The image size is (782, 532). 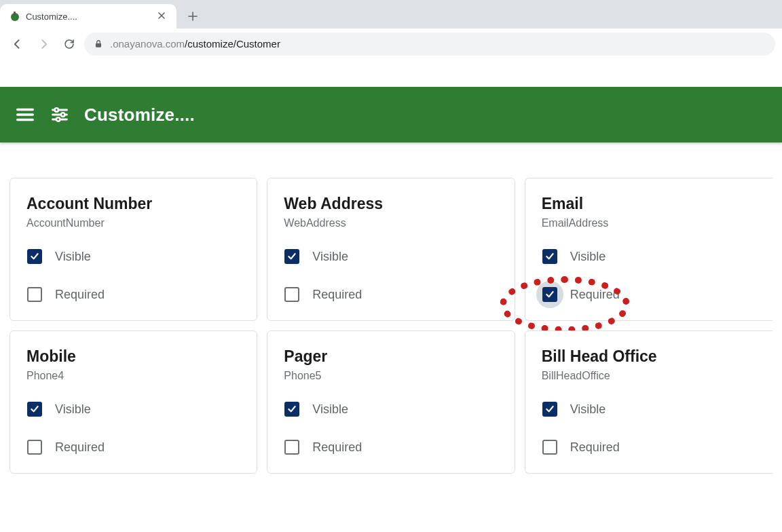 I want to click on tab-title: Customize...., so click(x=88, y=16).